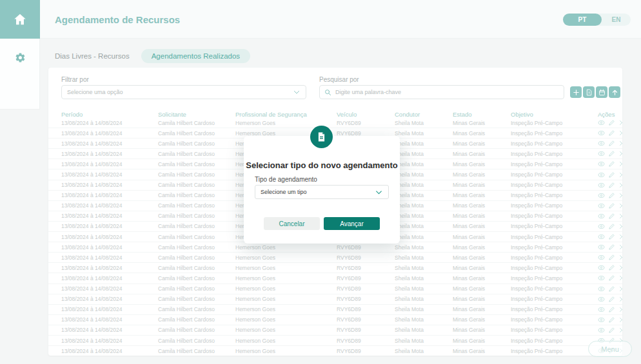 This screenshot has width=641, height=364. Describe the element at coordinates (576, 92) in the screenshot. I see `add-button` at that location.